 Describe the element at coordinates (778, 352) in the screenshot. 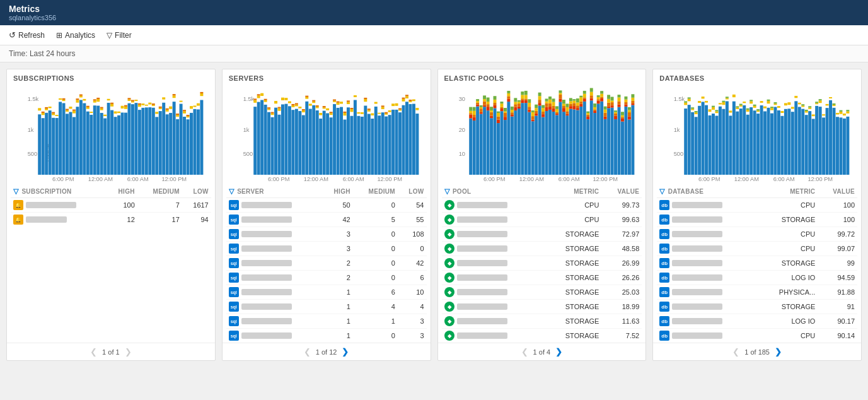

I see `db-next-button: ❯` at that location.